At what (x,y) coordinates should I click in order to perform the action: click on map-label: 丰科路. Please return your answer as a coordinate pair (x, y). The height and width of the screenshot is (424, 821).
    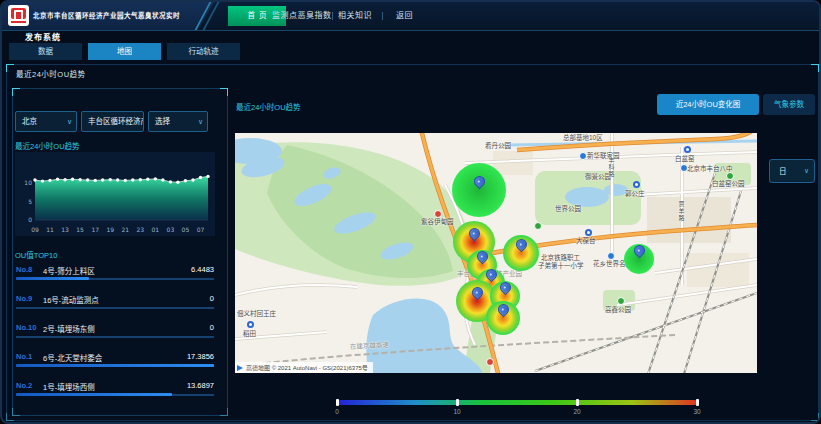
    Looking at the image, I should click on (611, 168).